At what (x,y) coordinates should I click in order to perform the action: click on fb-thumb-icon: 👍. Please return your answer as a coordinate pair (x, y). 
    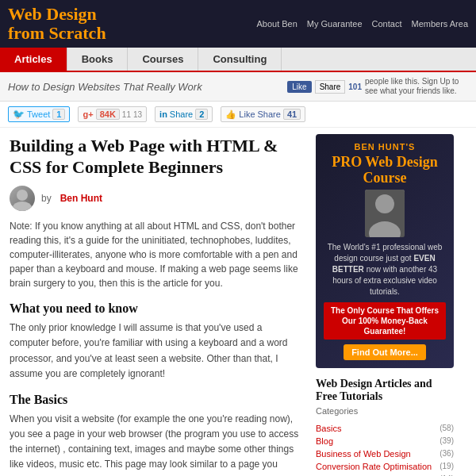
    Looking at the image, I should click on (231, 114).